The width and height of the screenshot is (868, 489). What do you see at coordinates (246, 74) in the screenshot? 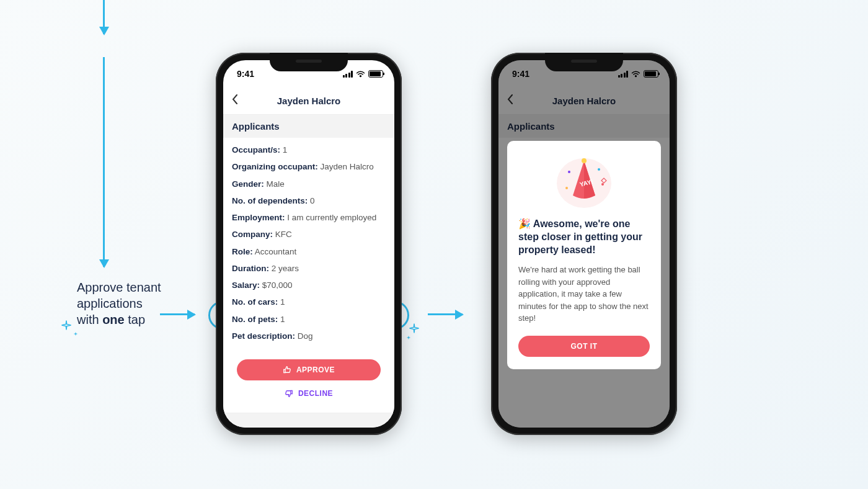
I see `status-time: 9:41` at bounding box center [246, 74].